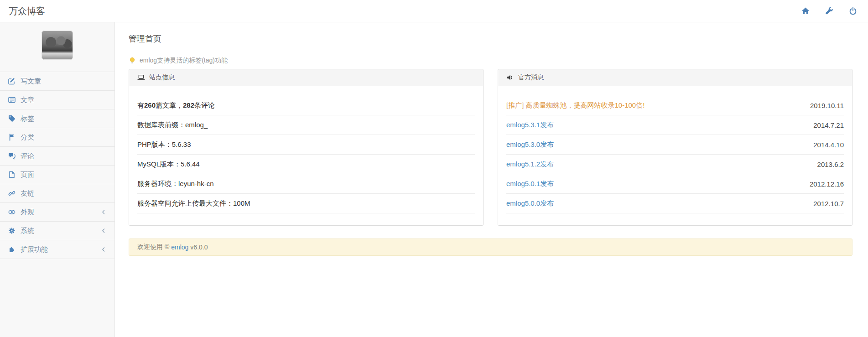 This screenshot has width=868, height=337. What do you see at coordinates (306, 106) in the screenshot?
I see `site-info-summary-row: 有260篇文章，282条评论` at bounding box center [306, 106].